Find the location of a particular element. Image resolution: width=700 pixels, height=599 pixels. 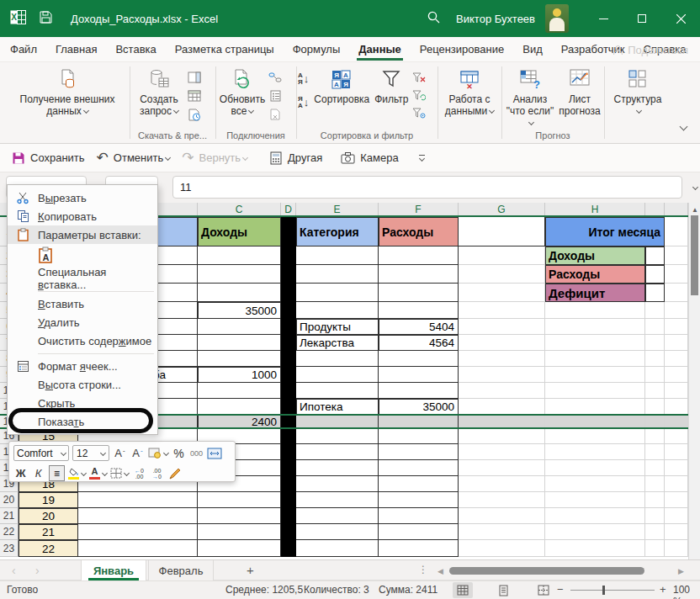

grid-cell-I4 is located at coordinates (655, 293).